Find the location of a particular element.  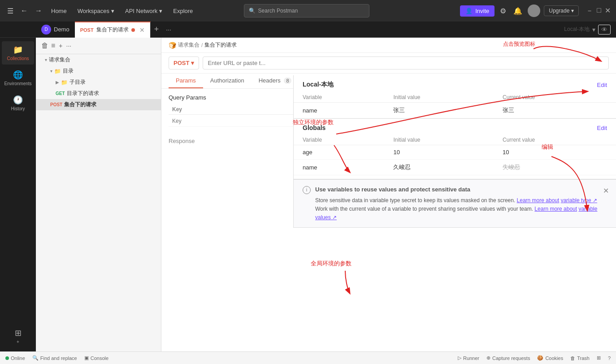

local-edit-button: Edit is located at coordinates (602, 85).